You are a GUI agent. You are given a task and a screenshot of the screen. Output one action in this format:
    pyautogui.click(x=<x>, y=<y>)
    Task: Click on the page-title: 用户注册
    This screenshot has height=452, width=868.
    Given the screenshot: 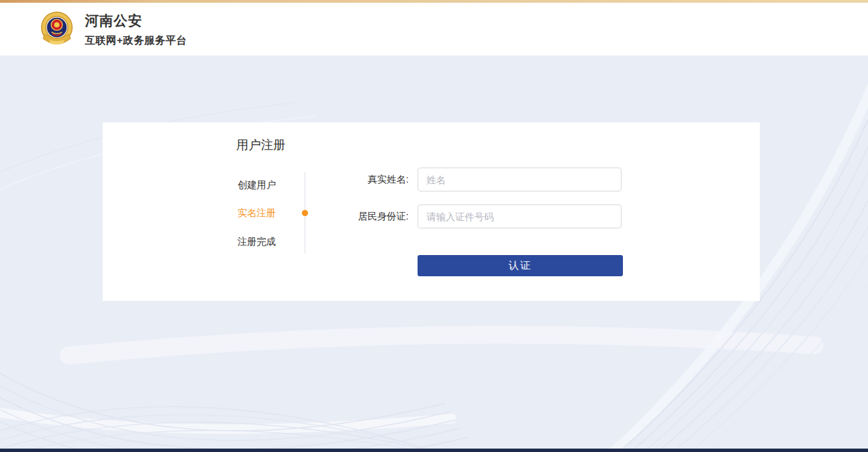 What is the action you would take?
    pyautogui.click(x=261, y=145)
    